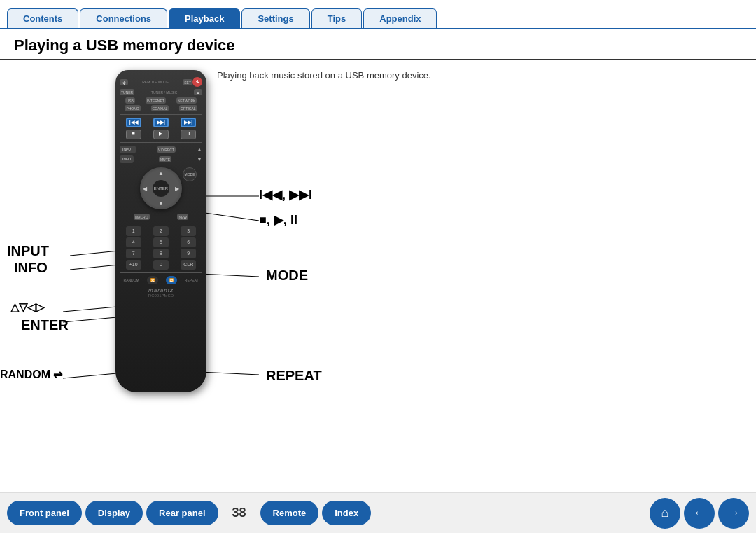 The height and width of the screenshot is (533, 756). I want to click on search-btn: ▶▶|, so click(188, 123).